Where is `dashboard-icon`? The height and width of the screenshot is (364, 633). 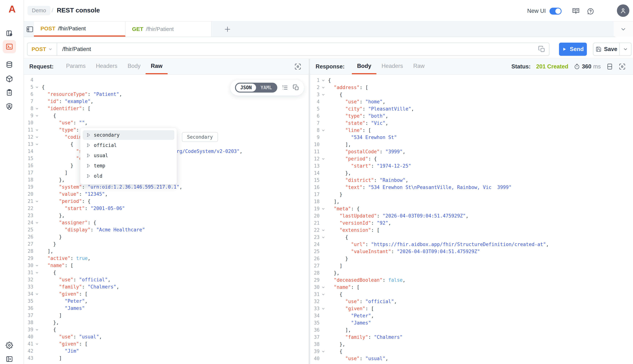
dashboard-icon is located at coordinates (10, 34).